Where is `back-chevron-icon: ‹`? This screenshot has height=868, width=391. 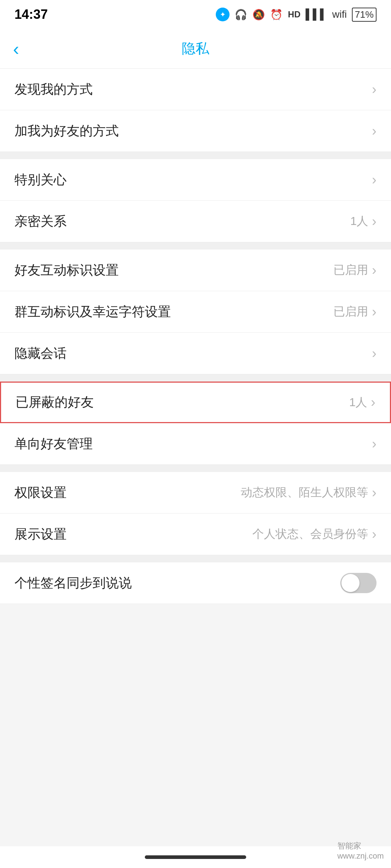 back-chevron-icon: ‹ is located at coordinates (16, 49).